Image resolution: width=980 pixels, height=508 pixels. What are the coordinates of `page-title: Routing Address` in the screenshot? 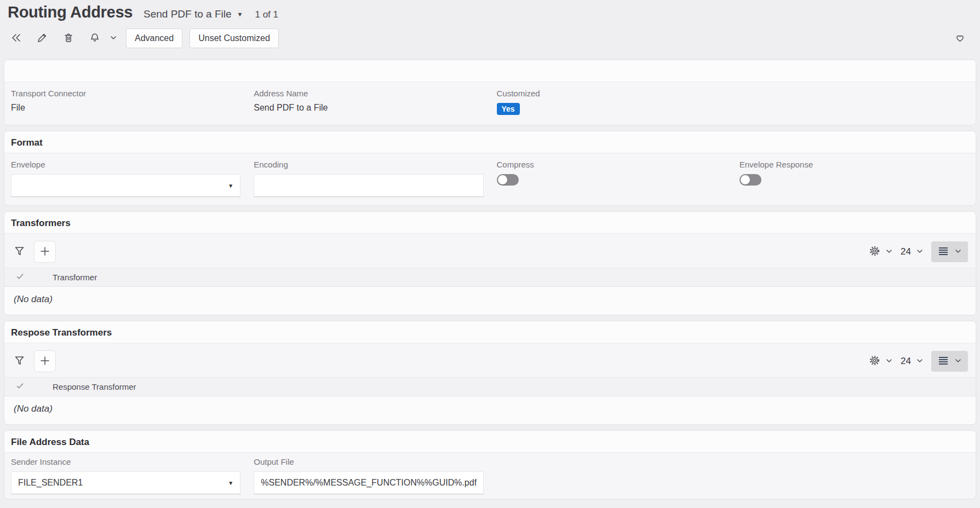 It's located at (70, 12).